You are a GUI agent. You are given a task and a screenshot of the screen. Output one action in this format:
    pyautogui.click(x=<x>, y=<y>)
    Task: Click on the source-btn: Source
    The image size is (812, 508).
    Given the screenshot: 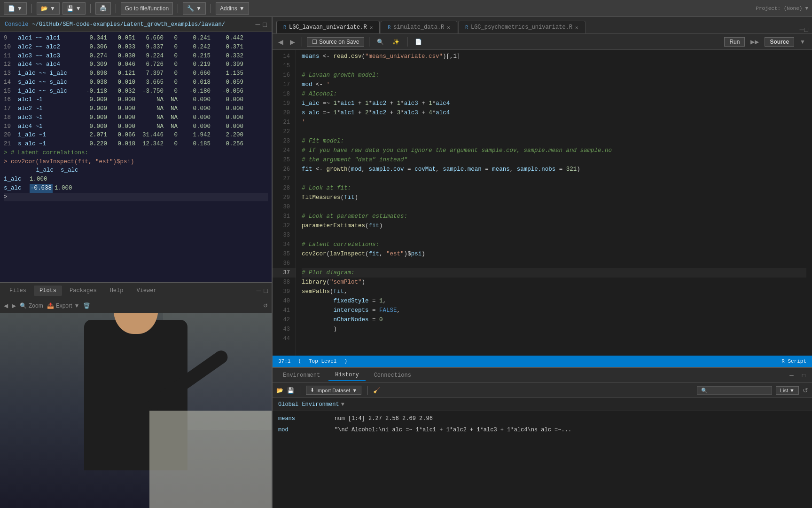 What is the action you would take?
    pyautogui.click(x=779, y=42)
    